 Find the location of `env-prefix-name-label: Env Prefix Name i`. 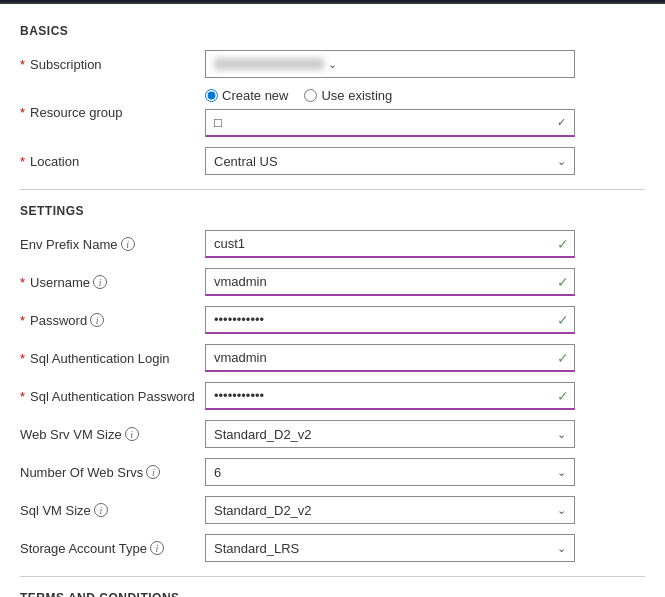

env-prefix-name-label: Env Prefix Name i is located at coordinates (112, 244).